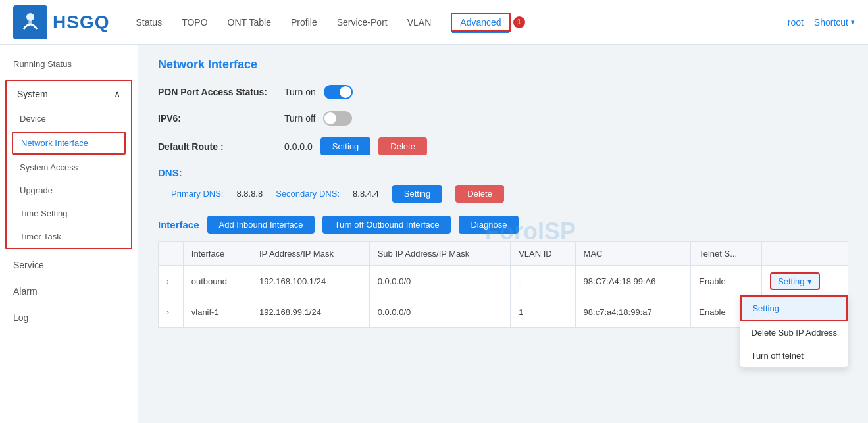 Image resolution: width=868 pixels, height=423 pixels. What do you see at coordinates (488, 22) in the screenshot?
I see `nav-advanced-container: Advanced 1` at bounding box center [488, 22].